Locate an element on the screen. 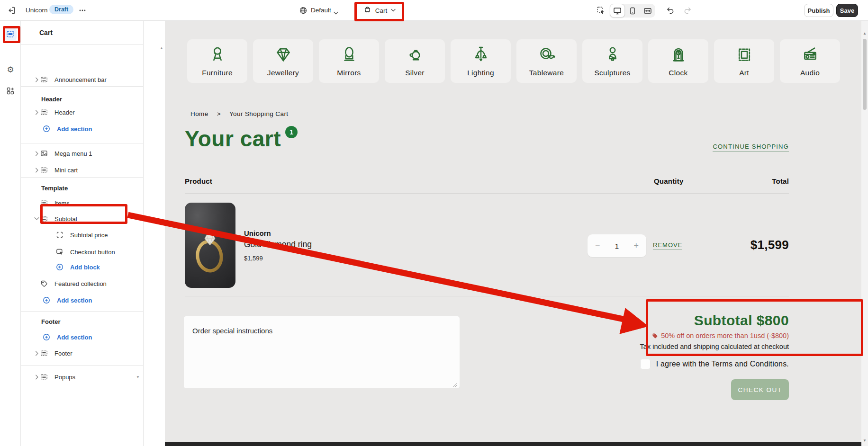  sidebar-item-popups: Popups is located at coordinates (82, 377).